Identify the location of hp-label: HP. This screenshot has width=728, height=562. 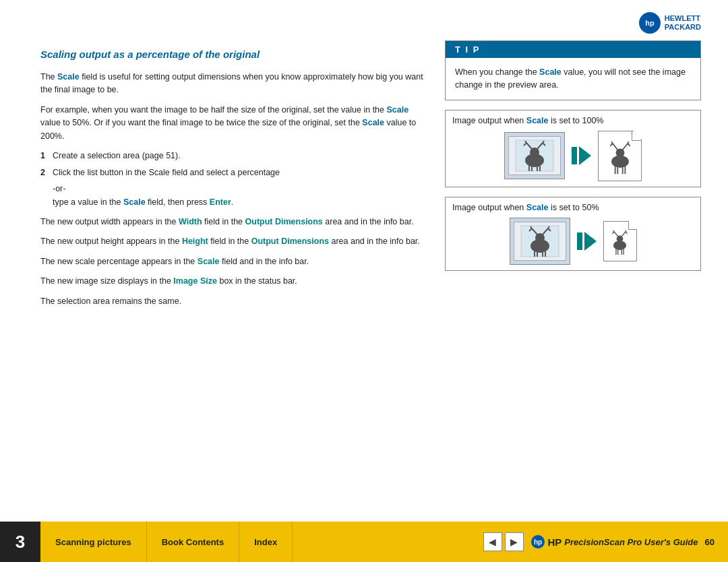
(555, 542).